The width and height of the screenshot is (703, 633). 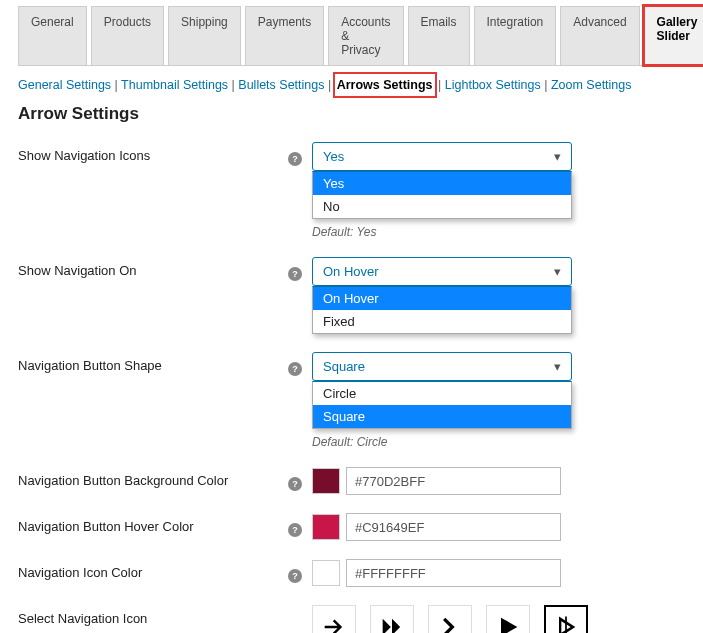 I want to click on sublink-zoom-settings: Zoom Settings, so click(x=592, y=85).